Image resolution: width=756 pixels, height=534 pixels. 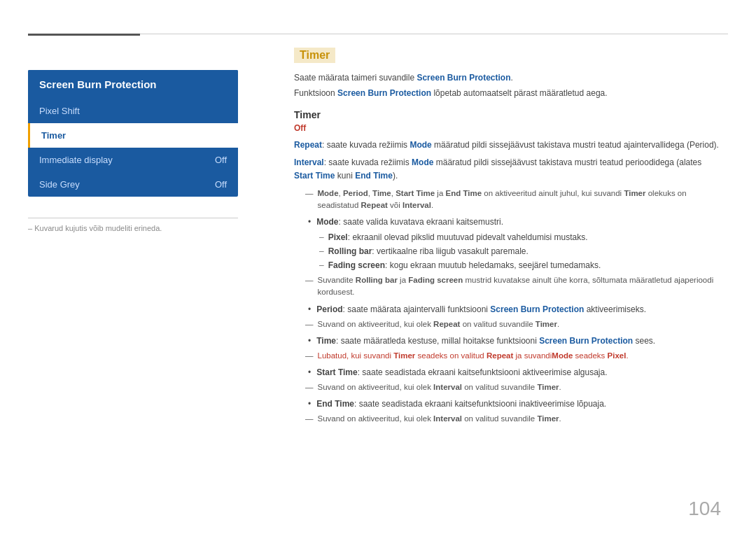 I want to click on page-number: 104, so click(x=704, y=509).